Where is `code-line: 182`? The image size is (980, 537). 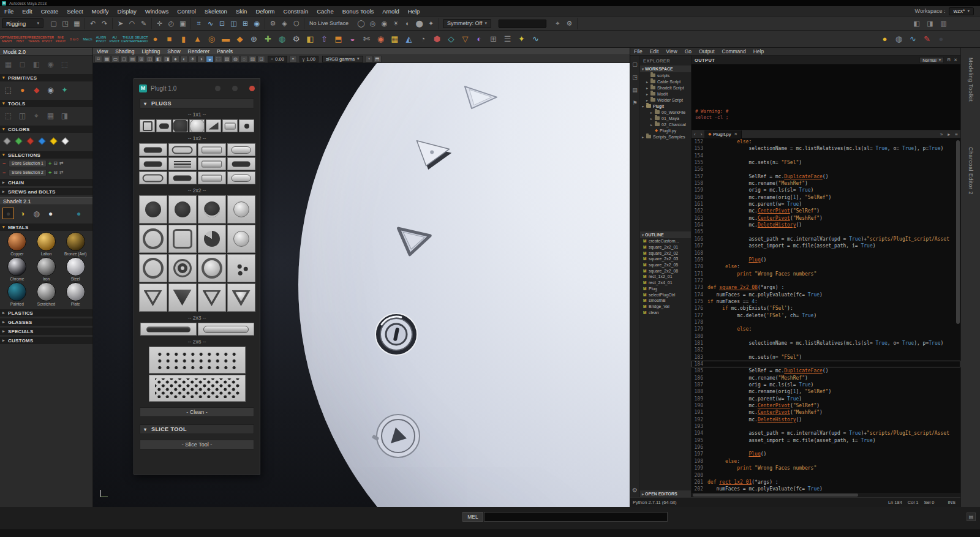
code-line: 182 is located at coordinates (826, 350).